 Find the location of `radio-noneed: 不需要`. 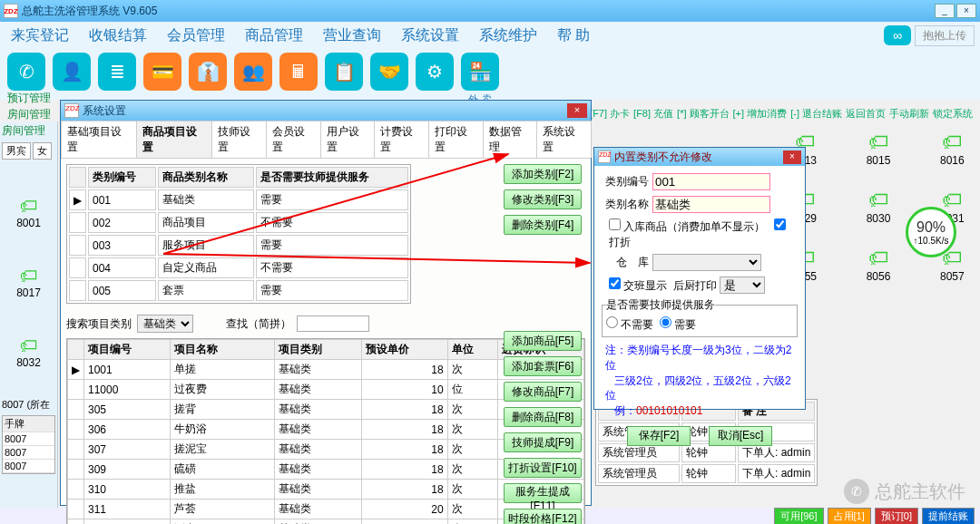

radio-noneed: 不需要 is located at coordinates (630, 325).